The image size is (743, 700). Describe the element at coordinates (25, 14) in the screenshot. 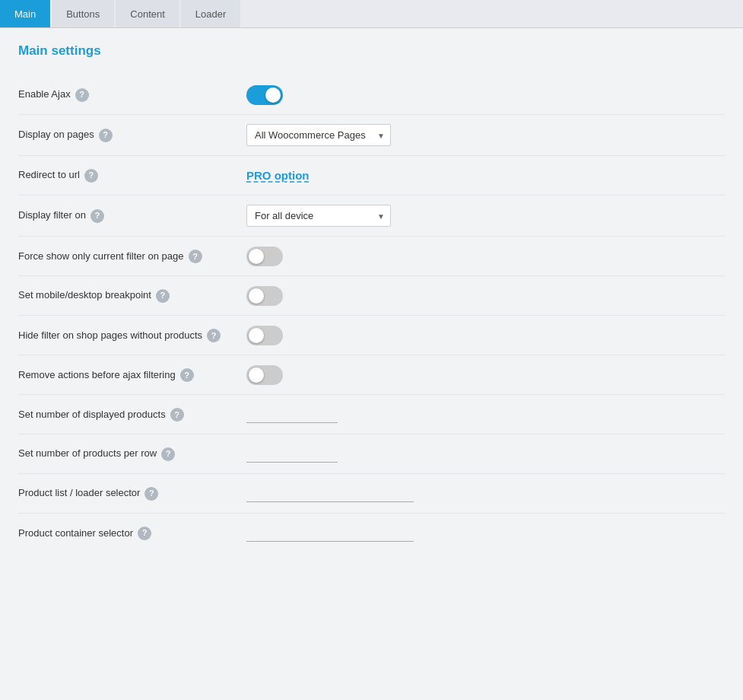

I see `tab-main: Main` at that location.